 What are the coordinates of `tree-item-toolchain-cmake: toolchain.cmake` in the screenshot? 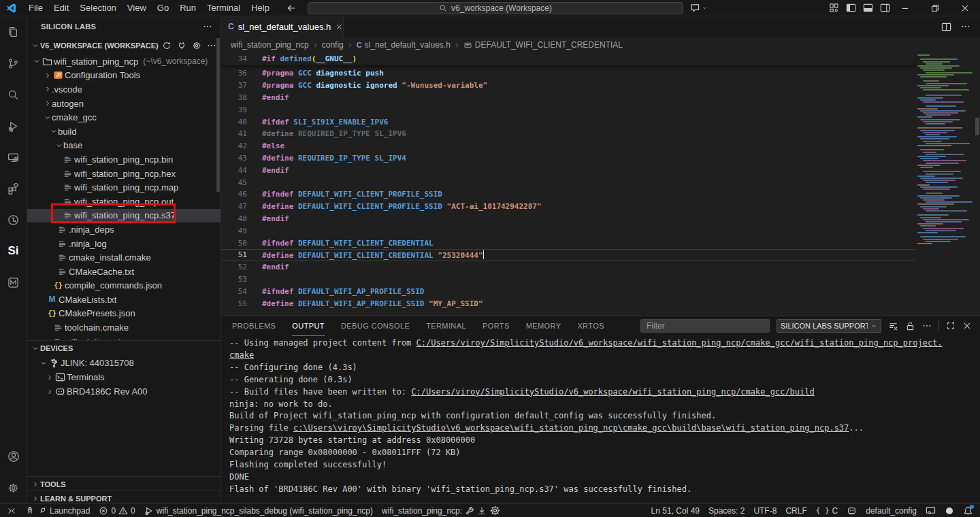 It's located at (124, 328).